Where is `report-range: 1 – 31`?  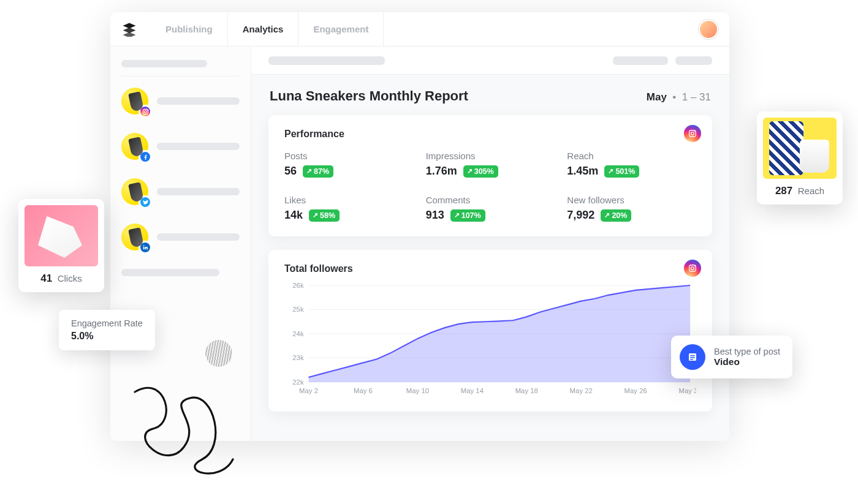
report-range: 1 – 31 is located at coordinates (696, 97).